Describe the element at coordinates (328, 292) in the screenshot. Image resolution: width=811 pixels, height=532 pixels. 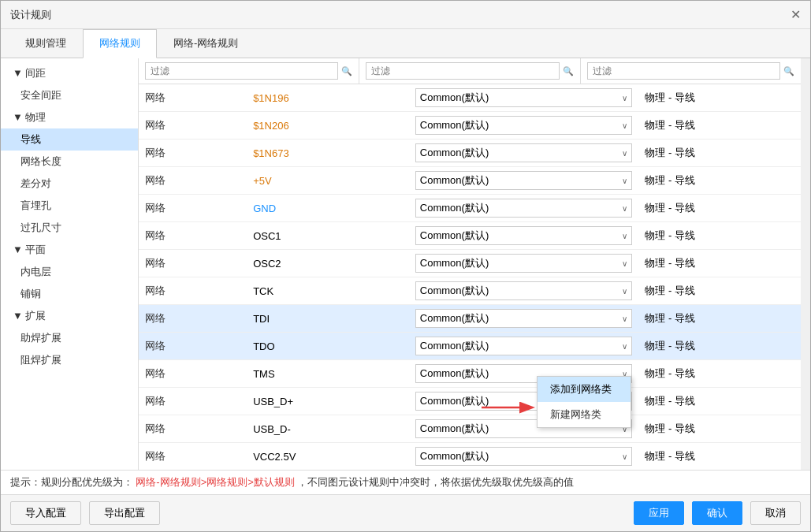
I see `cell-net: TCK` at that location.